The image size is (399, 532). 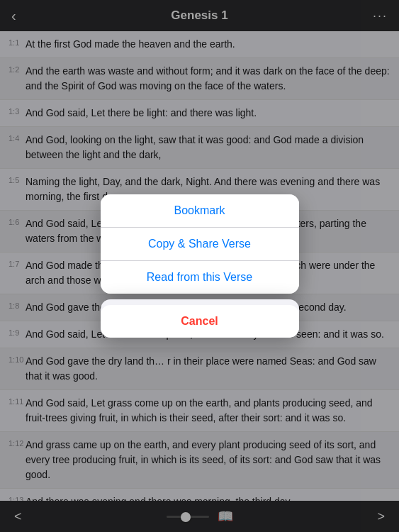 What do you see at coordinates (200, 244) in the screenshot?
I see `action-sheet: Bookmark Copy & Share Verse Read from th…` at bounding box center [200, 244].